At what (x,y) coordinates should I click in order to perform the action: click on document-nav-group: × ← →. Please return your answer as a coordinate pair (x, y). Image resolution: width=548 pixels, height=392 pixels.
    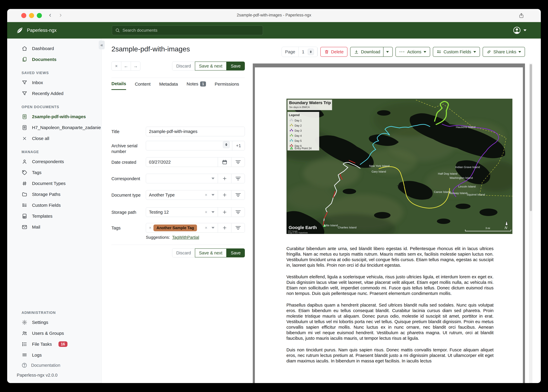
    Looking at the image, I should click on (126, 66).